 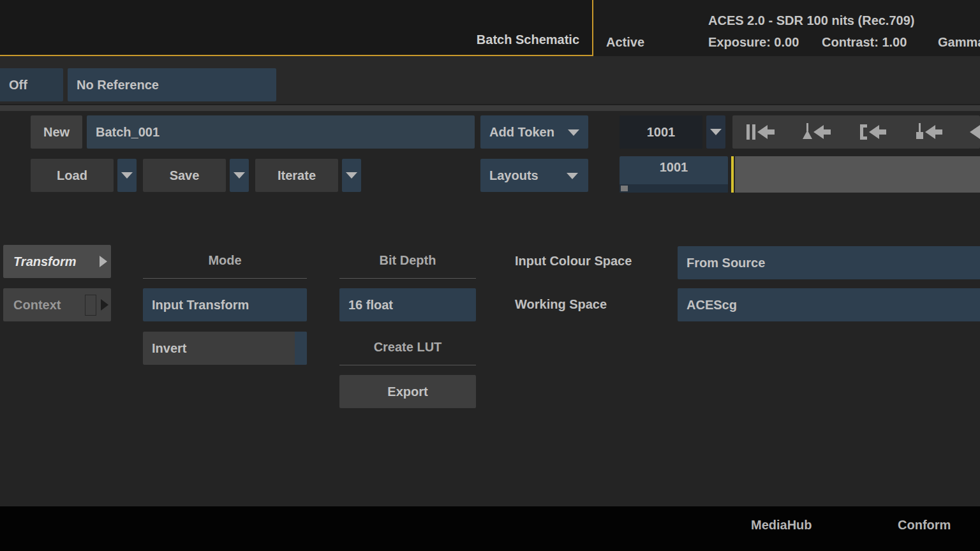 I want to click on batch-name-field: Batch_001, so click(x=281, y=132).